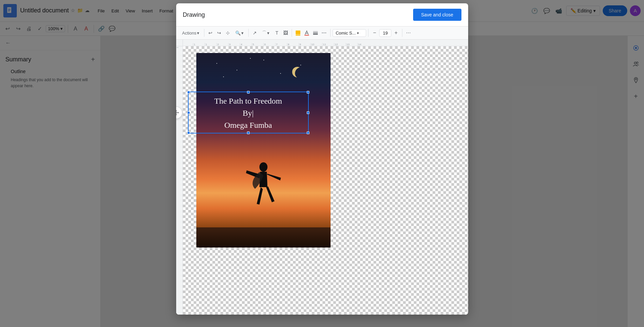  Describe the element at coordinates (298, 33) in the screenshot. I see `fill-color-button` at that location.